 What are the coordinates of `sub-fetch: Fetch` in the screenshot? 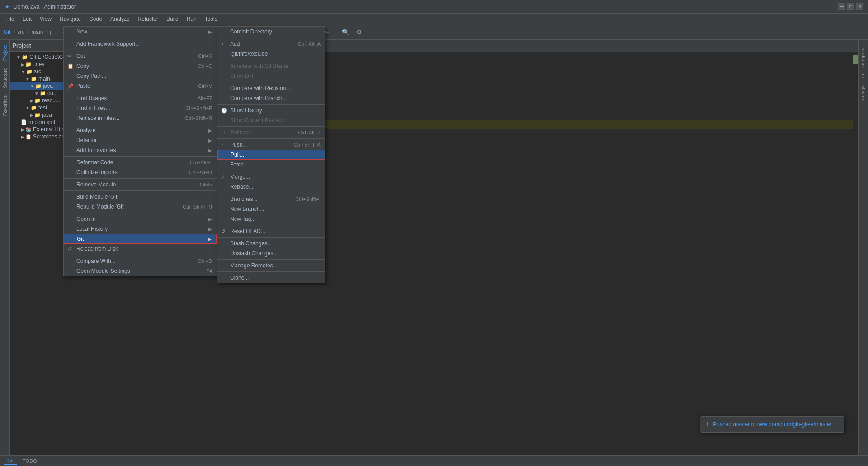 It's located at (271, 165).